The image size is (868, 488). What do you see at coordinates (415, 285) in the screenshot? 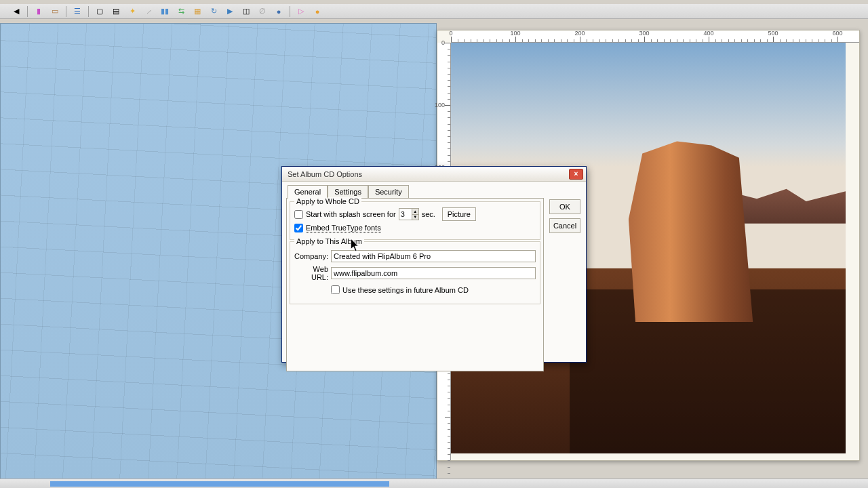
I see `tab-panel-general: Apply to Whole CD Start with splash scre…` at bounding box center [415, 285].